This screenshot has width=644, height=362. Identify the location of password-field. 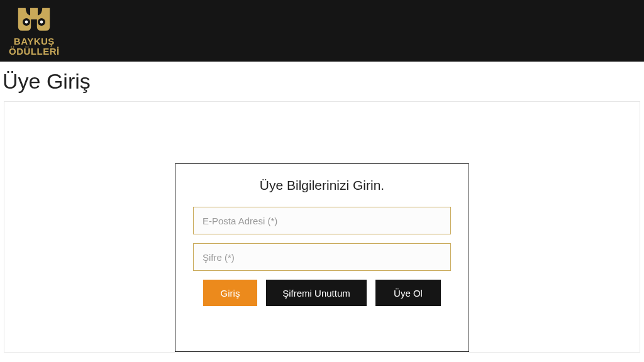
(322, 257).